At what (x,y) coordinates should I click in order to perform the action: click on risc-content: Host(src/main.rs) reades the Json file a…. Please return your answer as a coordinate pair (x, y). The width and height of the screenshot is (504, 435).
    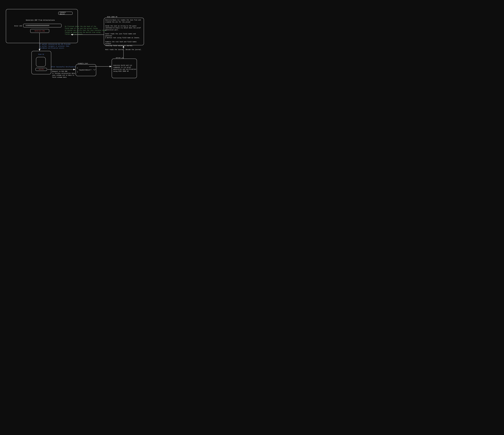
    Looking at the image, I should click on (124, 35).